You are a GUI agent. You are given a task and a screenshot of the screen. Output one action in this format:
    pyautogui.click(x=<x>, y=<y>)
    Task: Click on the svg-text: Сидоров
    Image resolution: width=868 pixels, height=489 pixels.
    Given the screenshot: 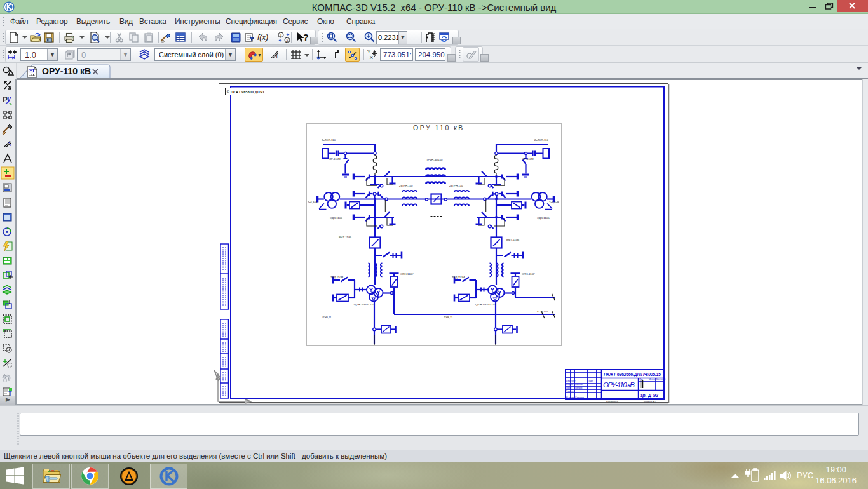 What is the action you would take?
    pyautogui.click(x=580, y=398)
    